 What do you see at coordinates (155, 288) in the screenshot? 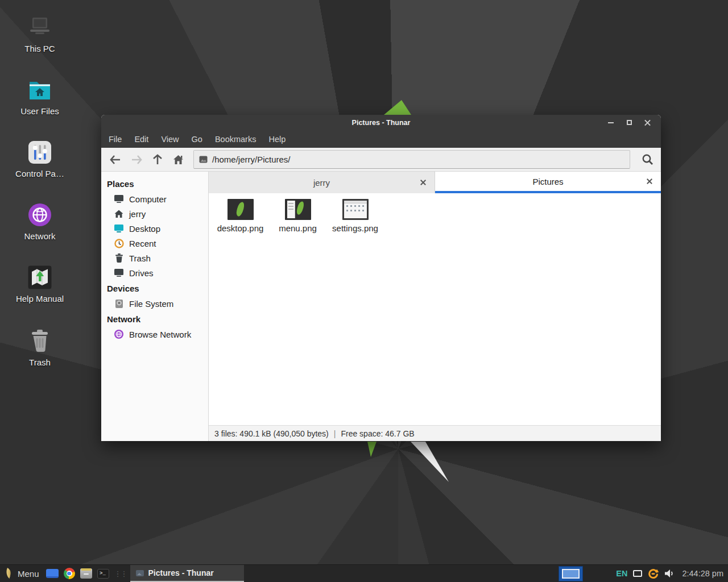
I see `sidebar-header-devices: Devices` at bounding box center [155, 288].